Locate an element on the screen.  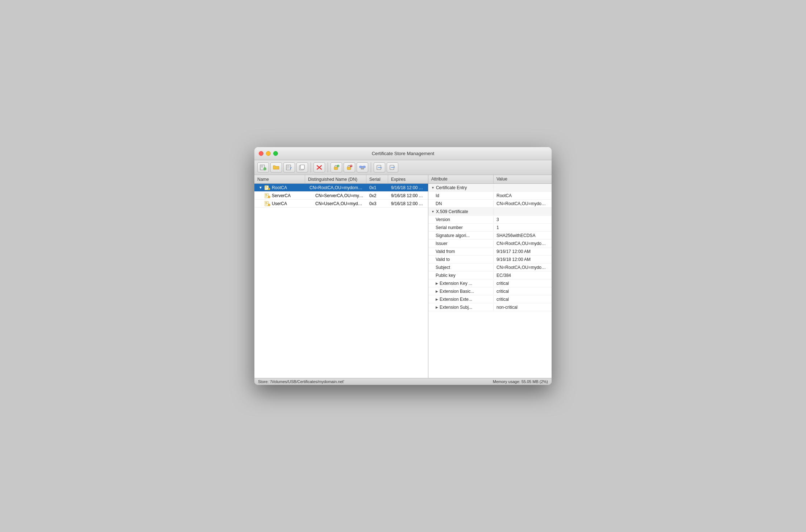
ext-subj-triangle: ▶ is located at coordinates (437, 307).